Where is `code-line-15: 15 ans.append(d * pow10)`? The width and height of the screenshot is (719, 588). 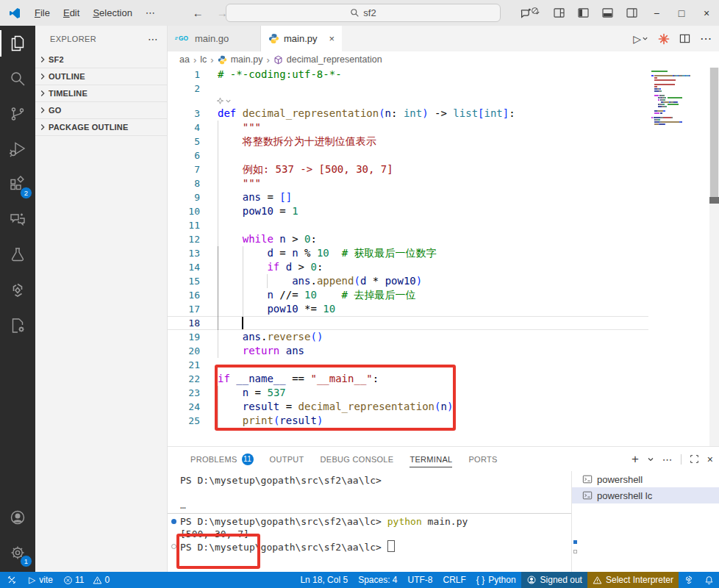
code-line-15: 15 ans.append(d * pow10) is located at coordinates (408, 281).